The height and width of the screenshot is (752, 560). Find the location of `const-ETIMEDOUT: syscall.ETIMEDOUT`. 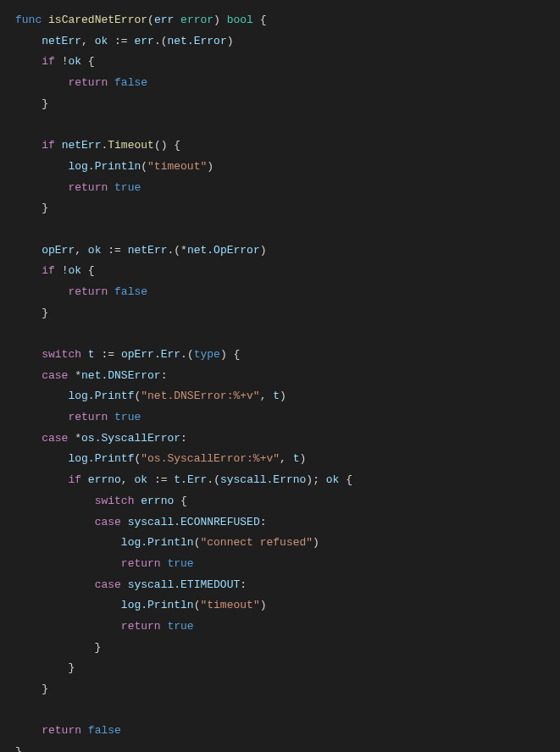

const-ETIMEDOUT: syscall.ETIMEDOUT is located at coordinates (185, 584).